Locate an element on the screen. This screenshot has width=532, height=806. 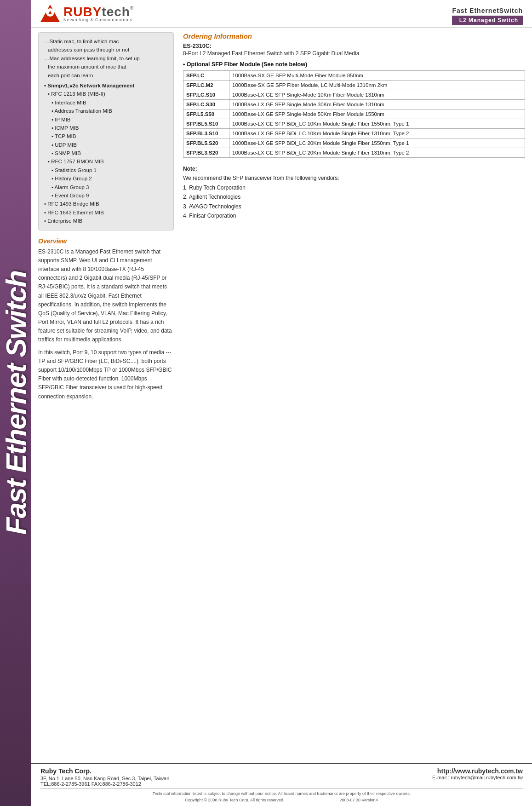
banner-text: Fast Ethernet Switch is located at coordinates (16, 403).